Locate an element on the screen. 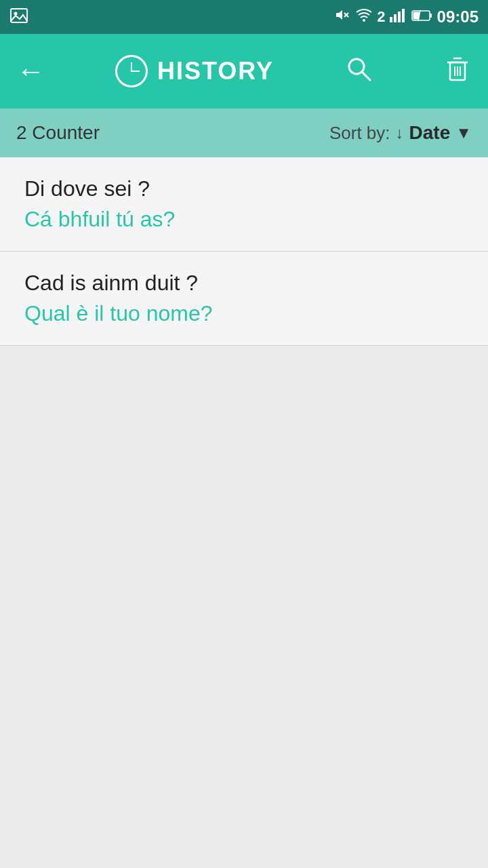 This screenshot has height=868, width=488. battery-icon is located at coordinates (422, 17).